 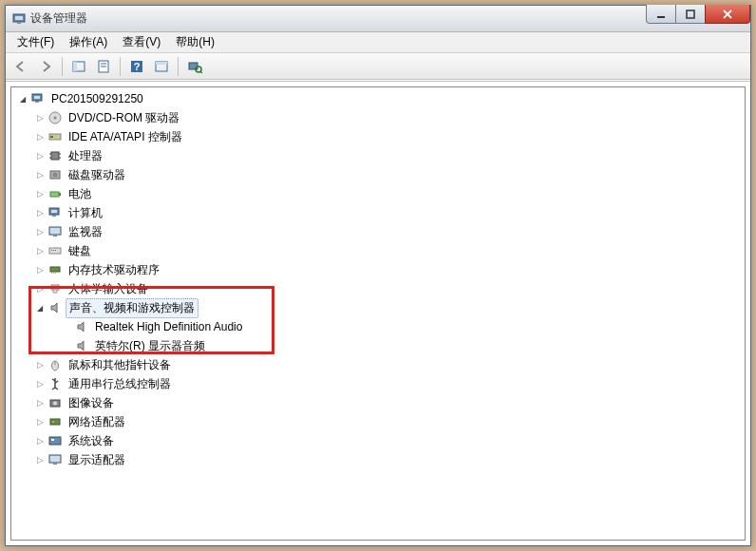 I want to click on tree-category: 电池, so click(x=378, y=194).